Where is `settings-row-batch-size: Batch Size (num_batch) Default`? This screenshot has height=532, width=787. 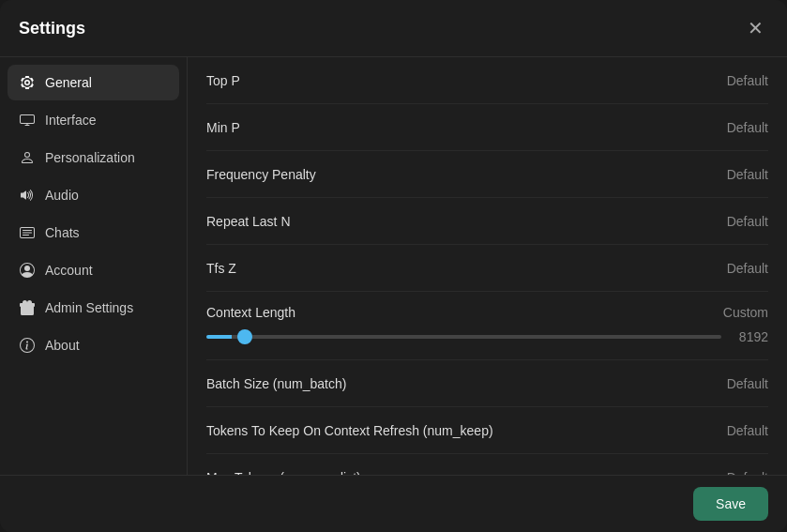
settings-row-batch-size: Batch Size (num_batch) Default is located at coordinates (488, 384).